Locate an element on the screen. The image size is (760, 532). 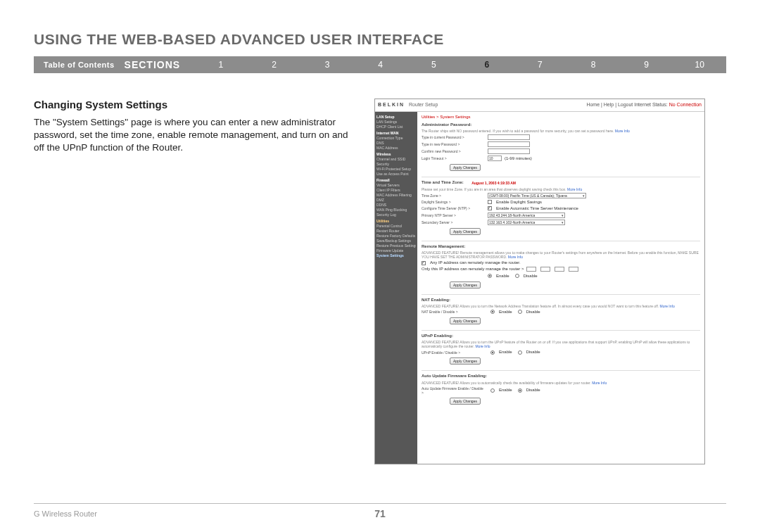
side-item: Restart Router is located at coordinates (396, 231).